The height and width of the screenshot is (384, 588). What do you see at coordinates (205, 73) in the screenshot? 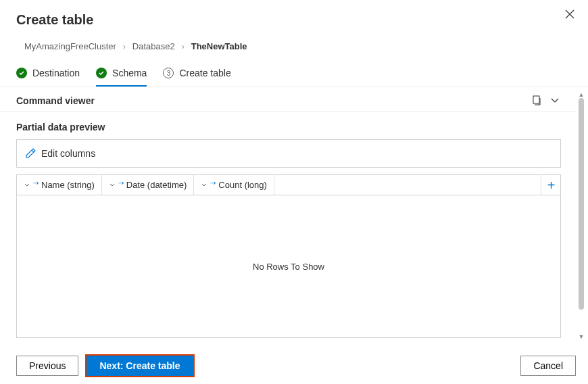
I see `step-label: Create table` at bounding box center [205, 73].